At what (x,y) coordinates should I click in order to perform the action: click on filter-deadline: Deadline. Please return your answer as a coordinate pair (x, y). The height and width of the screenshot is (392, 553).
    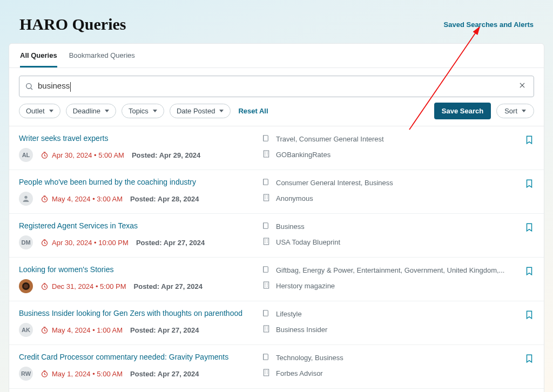
    Looking at the image, I should click on (91, 111).